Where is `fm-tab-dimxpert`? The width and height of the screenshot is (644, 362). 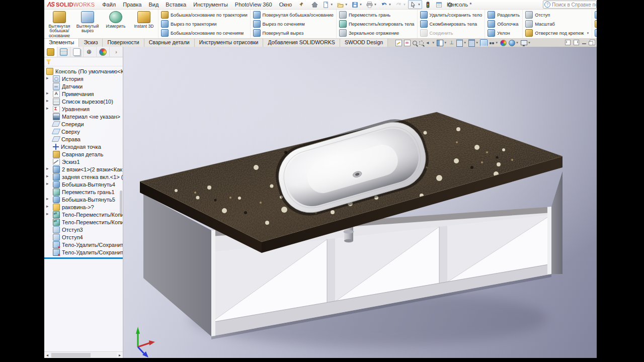
fm-tab-dimxpert is located at coordinates (90, 52).